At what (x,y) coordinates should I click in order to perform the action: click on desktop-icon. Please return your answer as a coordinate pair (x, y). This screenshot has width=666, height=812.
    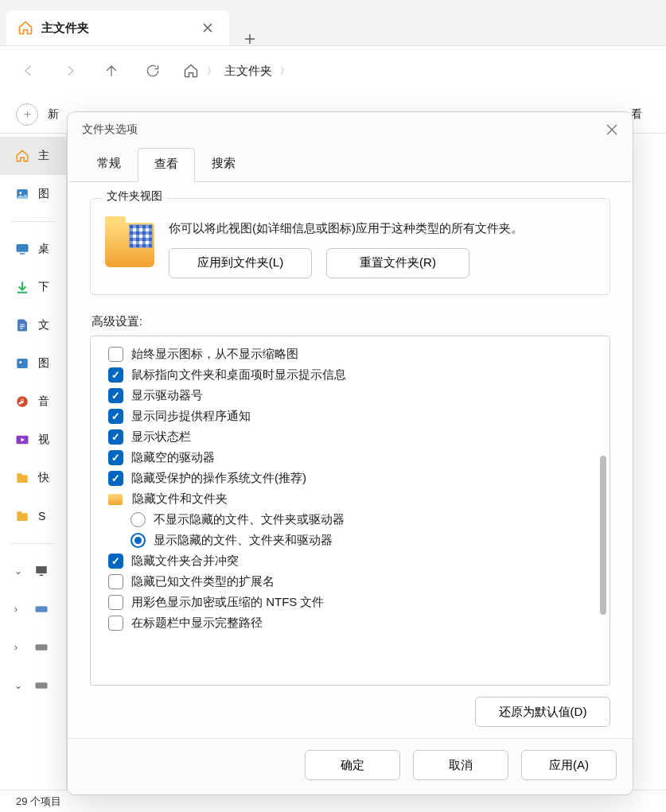
    Looking at the image, I should click on (22, 249).